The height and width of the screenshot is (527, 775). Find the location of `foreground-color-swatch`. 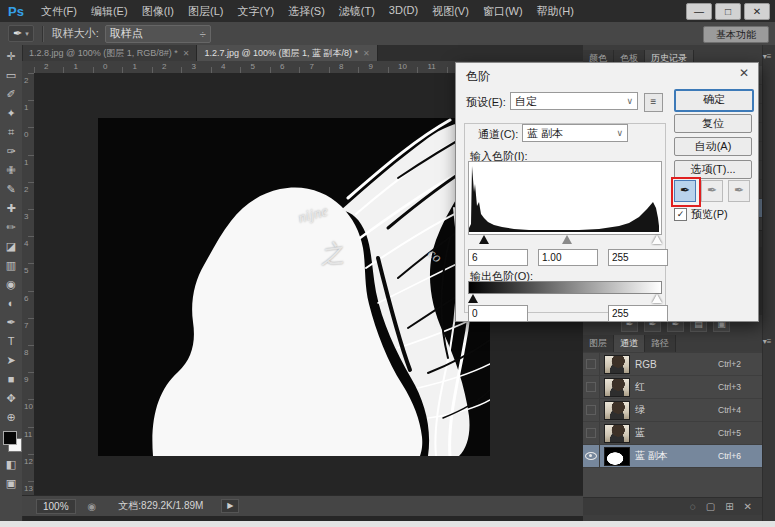

foreground-color-swatch is located at coordinates (10, 438).